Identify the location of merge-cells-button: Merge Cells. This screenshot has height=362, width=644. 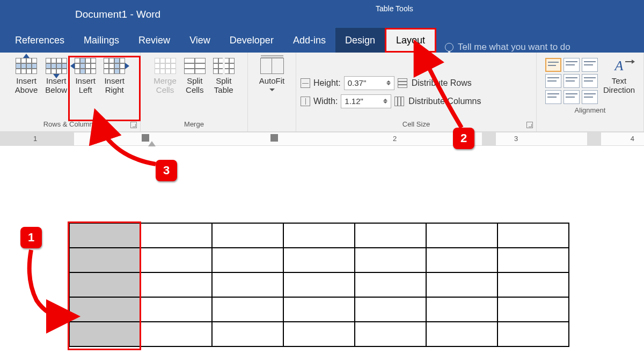
(165, 76).